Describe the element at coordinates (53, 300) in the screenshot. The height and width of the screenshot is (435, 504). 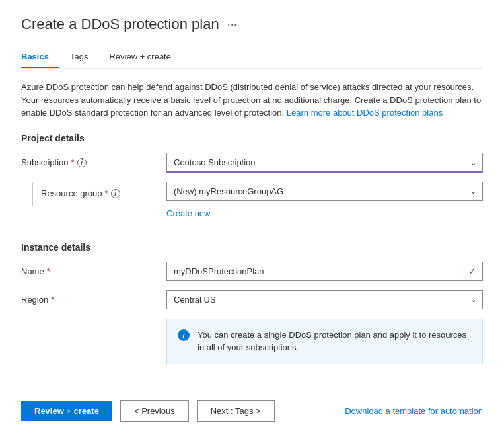
I see `region-required: *` at that location.